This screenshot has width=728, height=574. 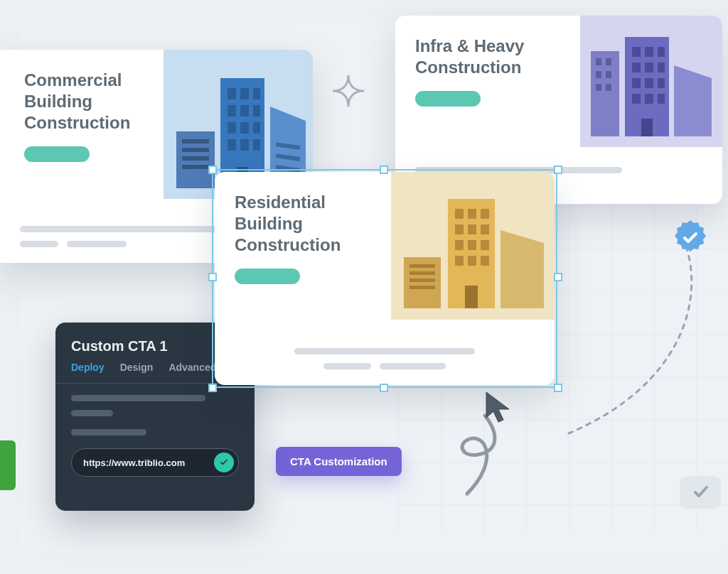 What do you see at coordinates (498, 409) in the screenshot?
I see `cursor-icon` at bounding box center [498, 409].